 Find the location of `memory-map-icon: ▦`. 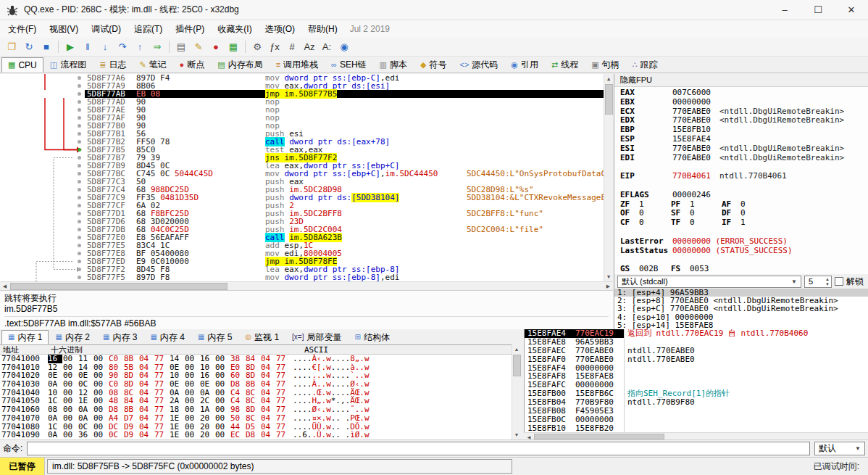

memory-map-icon: ▦ is located at coordinates (233, 46).